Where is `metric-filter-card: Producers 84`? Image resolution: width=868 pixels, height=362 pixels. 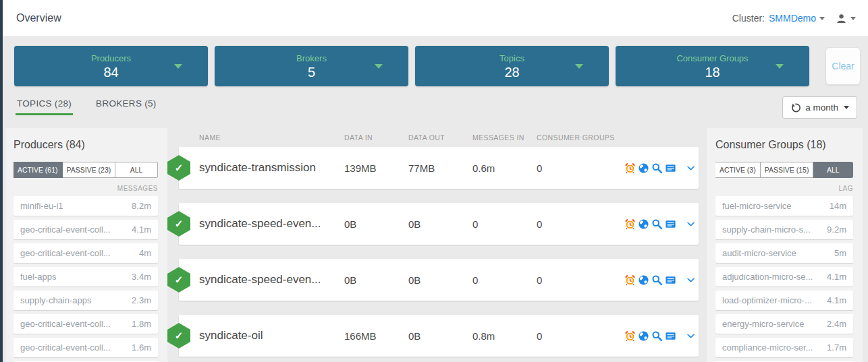 metric-filter-card: Producers 84 is located at coordinates (111, 66).